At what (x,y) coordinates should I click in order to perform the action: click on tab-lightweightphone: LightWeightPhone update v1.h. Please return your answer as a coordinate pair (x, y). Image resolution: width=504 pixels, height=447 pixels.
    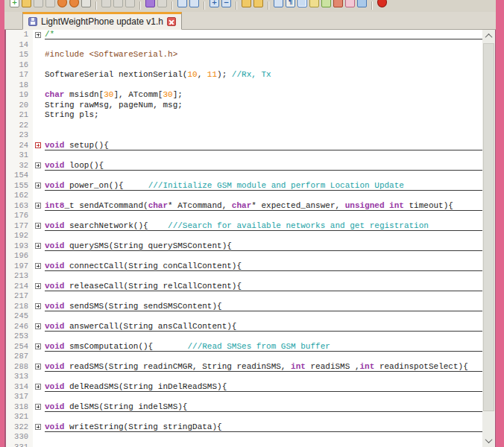
    Looking at the image, I should click on (102, 21).